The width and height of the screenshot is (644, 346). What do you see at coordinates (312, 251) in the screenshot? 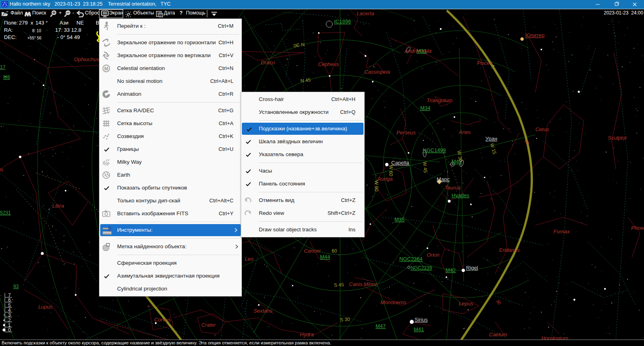
I see `svg-text: Cancer` at bounding box center [312, 251].